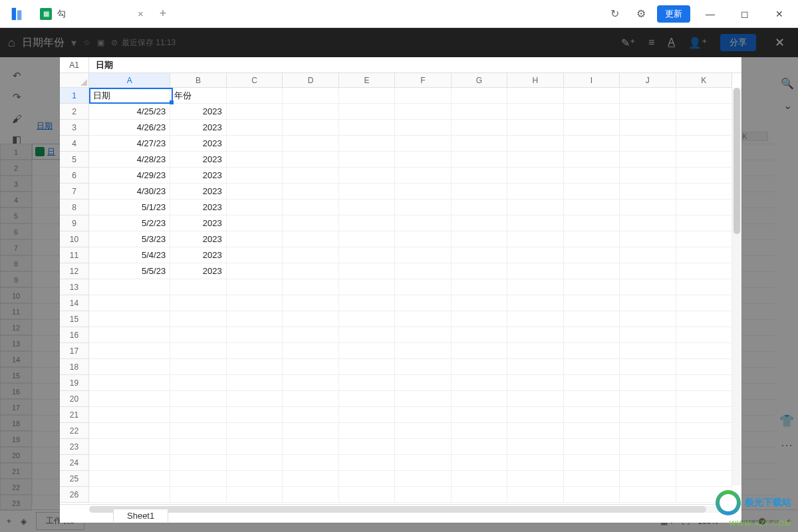  What do you see at coordinates (74, 431) in the screenshot?
I see `row-header: 22` at bounding box center [74, 431].